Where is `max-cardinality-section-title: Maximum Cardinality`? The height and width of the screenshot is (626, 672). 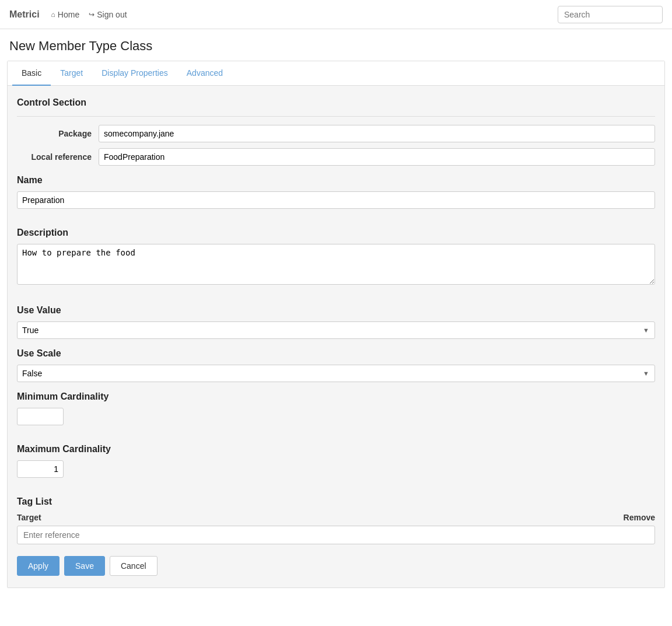 max-cardinality-section-title: Maximum Cardinality is located at coordinates (336, 449).